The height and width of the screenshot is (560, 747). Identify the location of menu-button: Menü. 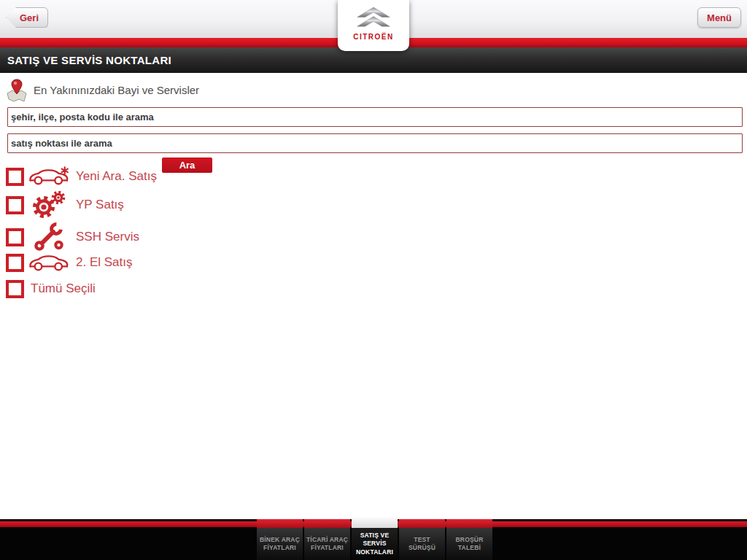
(719, 18).